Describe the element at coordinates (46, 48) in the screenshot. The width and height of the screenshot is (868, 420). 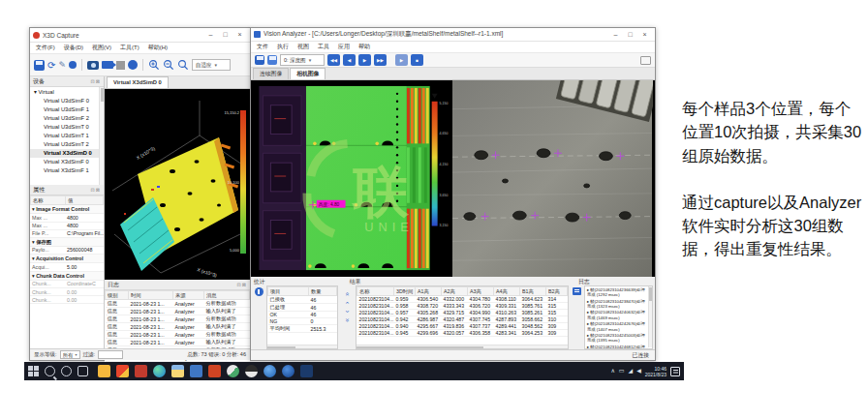
I see `menu-file: 文件(F)` at that location.